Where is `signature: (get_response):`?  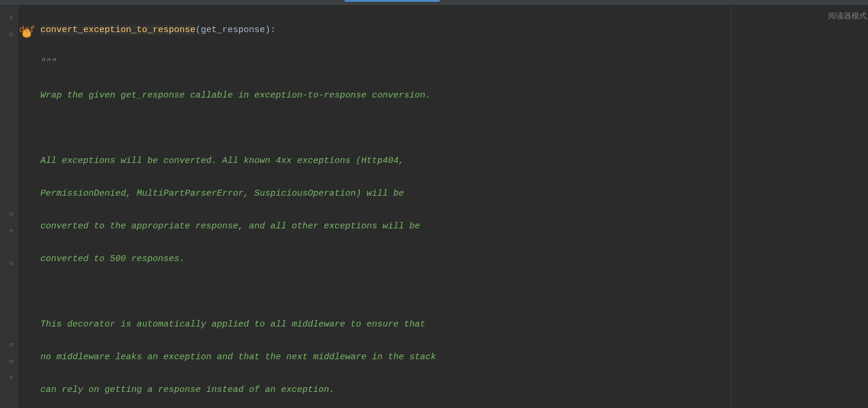 signature: (get_response): is located at coordinates (235, 30).